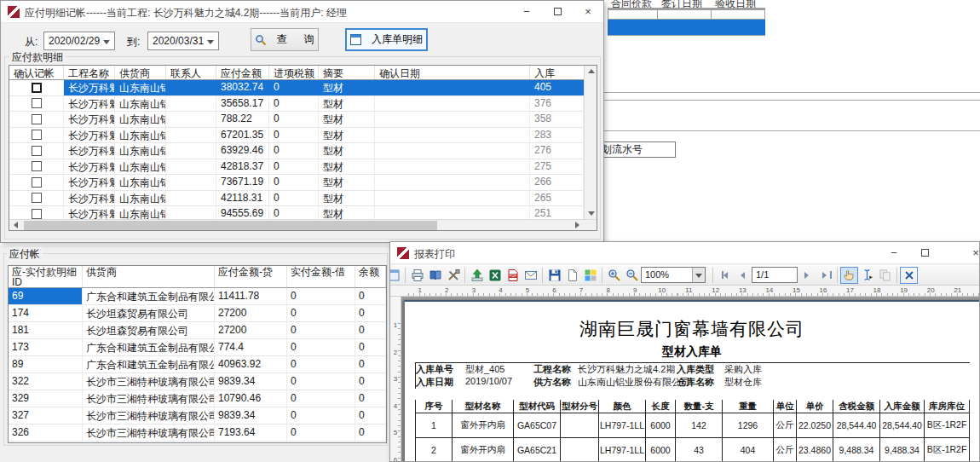 The width and height of the screenshot is (980, 462). Describe the element at coordinates (578, 225) in the screenshot. I see `scroll-right-icon` at that location.